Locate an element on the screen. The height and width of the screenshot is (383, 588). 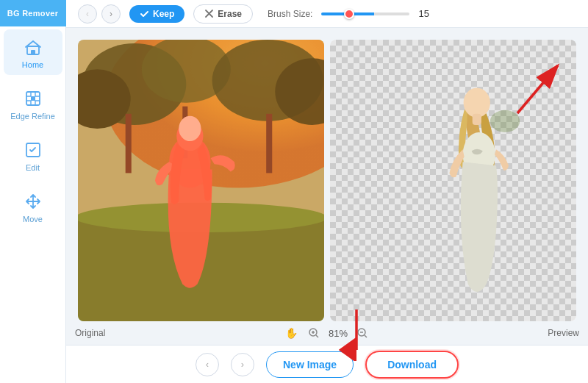
prev-image-button: ‹ is located at coordinates (207, 365).